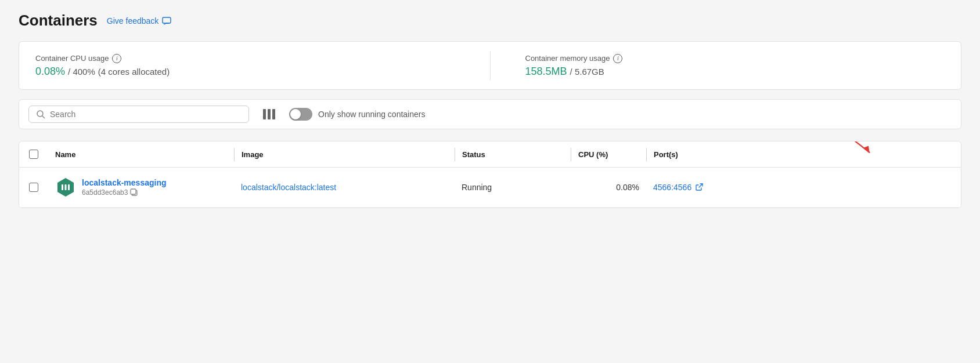 This screenshot has width=980, height=363. What do you see at coordinates (804, 187) in the screenshot?
I see `row-port-cell: 4566:4566` at bounding box center [804, 187].